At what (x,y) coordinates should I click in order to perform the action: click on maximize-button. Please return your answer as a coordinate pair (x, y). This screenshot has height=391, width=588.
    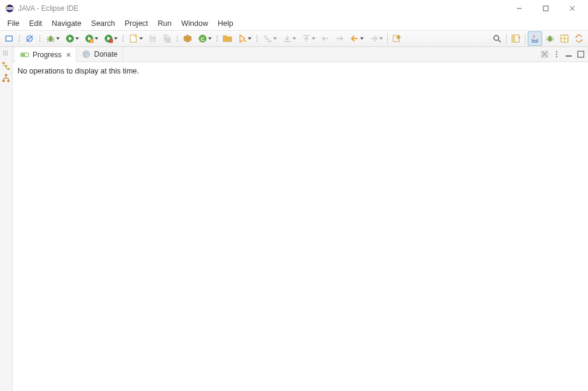
    Looking at the image, I should click on (546, 8).